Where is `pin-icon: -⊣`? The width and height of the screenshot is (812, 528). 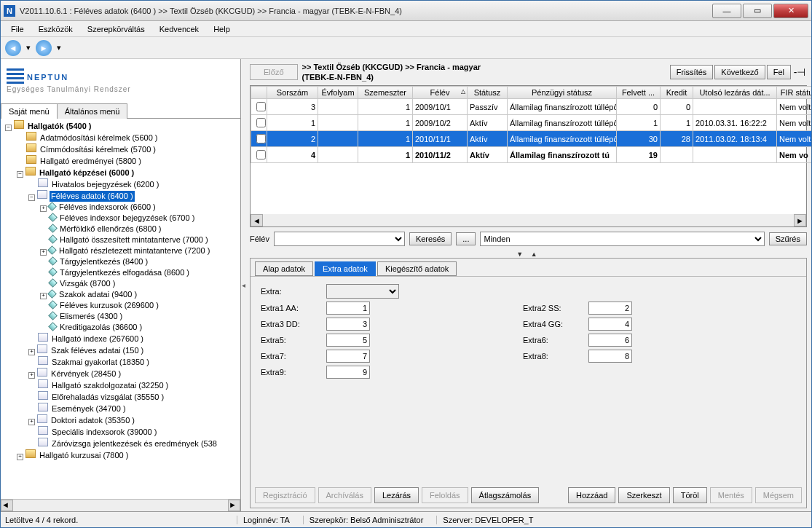
pin-icon: -⊣ is located at coordinates (800, 72).